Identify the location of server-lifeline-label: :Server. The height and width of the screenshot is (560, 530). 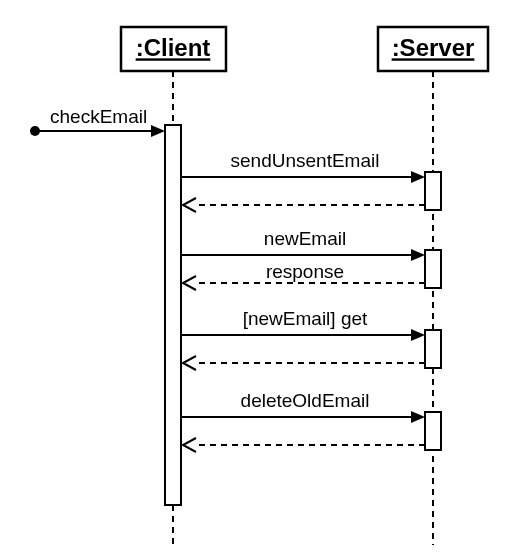
(434, 48).